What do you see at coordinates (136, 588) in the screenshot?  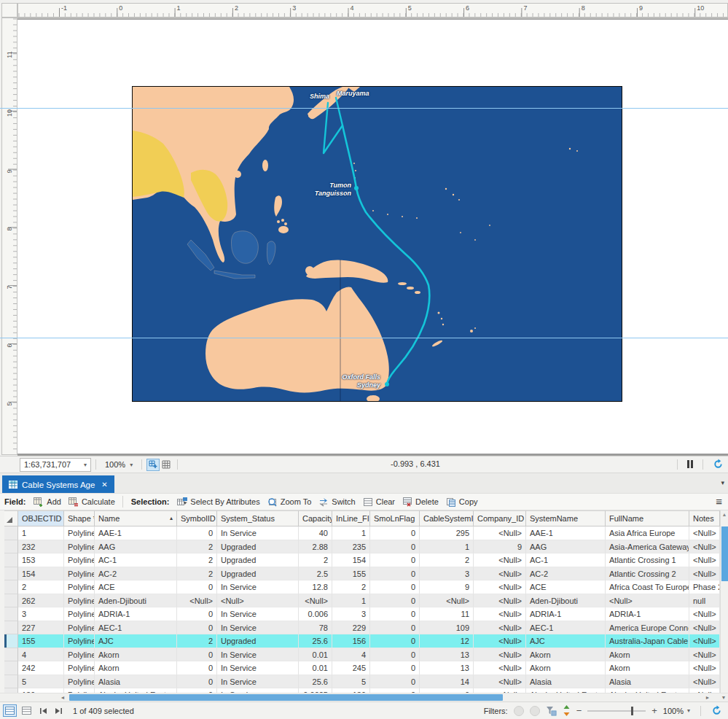 I see `cell: ACE` at bounding box center [136, 588].